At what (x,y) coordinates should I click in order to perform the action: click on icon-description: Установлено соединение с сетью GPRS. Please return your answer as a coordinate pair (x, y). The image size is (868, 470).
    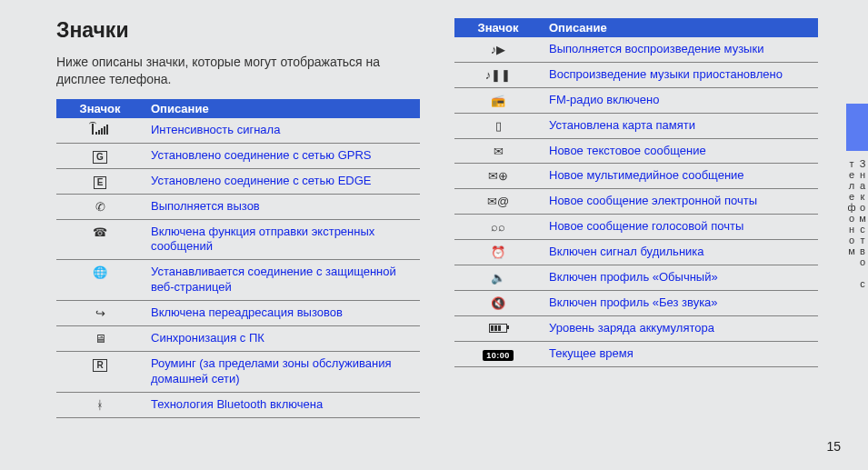
    Looking at the image, I should click on (282, 155).